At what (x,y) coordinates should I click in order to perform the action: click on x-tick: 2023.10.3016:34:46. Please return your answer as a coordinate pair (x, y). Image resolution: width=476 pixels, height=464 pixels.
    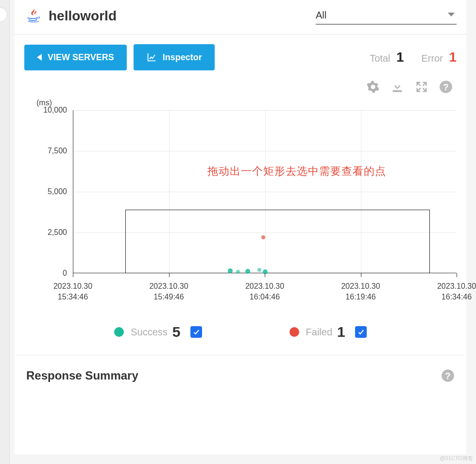
    Looking at the image, I should click on (457, 292).